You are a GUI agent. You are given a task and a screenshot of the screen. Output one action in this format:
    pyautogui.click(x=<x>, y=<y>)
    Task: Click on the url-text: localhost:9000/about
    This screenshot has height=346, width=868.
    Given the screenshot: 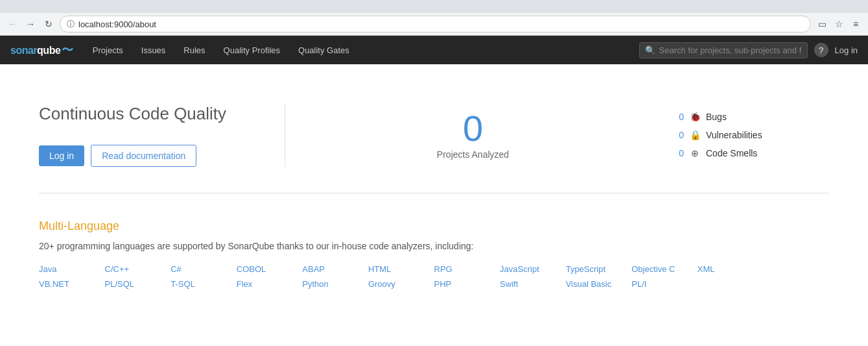 What is the action you would take?
    pyautogui.click(x=441, y=25)
    